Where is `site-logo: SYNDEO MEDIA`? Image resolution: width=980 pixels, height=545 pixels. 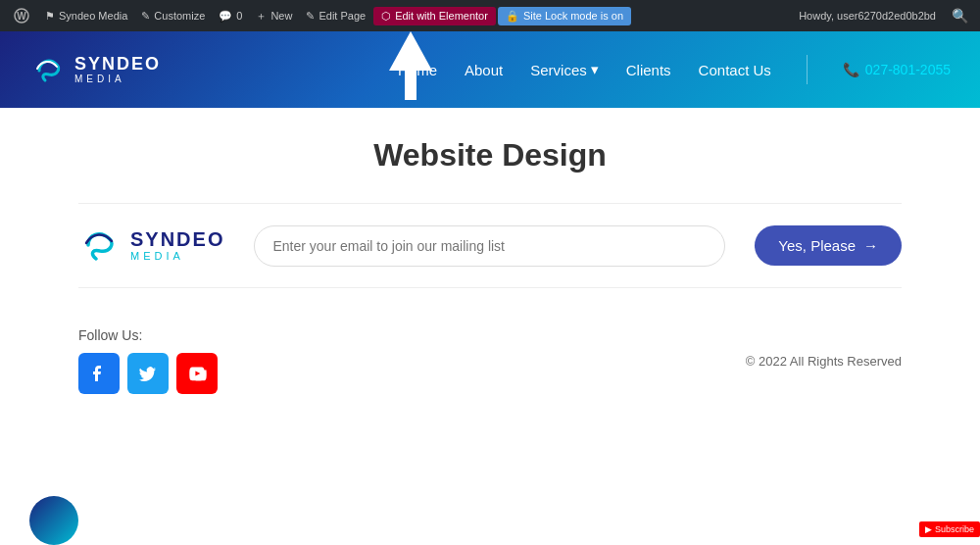 site-logo: SYNDEO MEDIA is located at coordinates (95, 70).